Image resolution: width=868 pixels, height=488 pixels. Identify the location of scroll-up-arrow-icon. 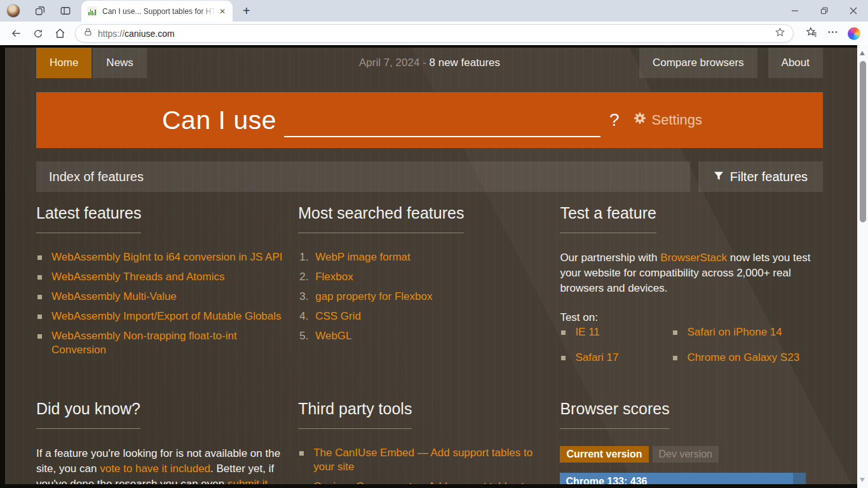
(862, 53).